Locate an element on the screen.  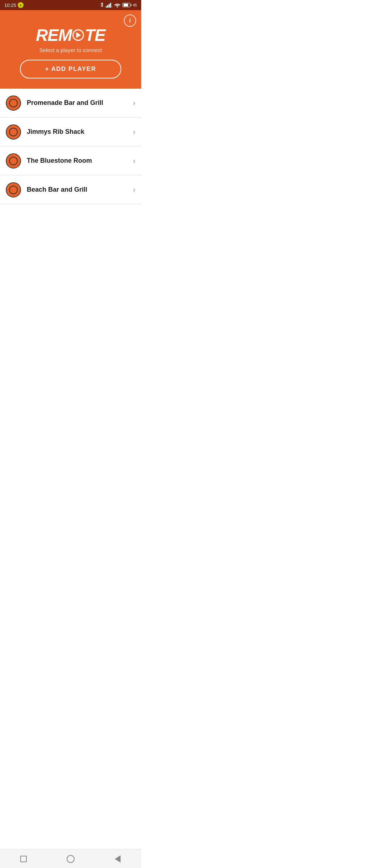
player-list: Promenade Bar and Grill›Jimmys Rib Shack… is located at coordinates (71, 146).